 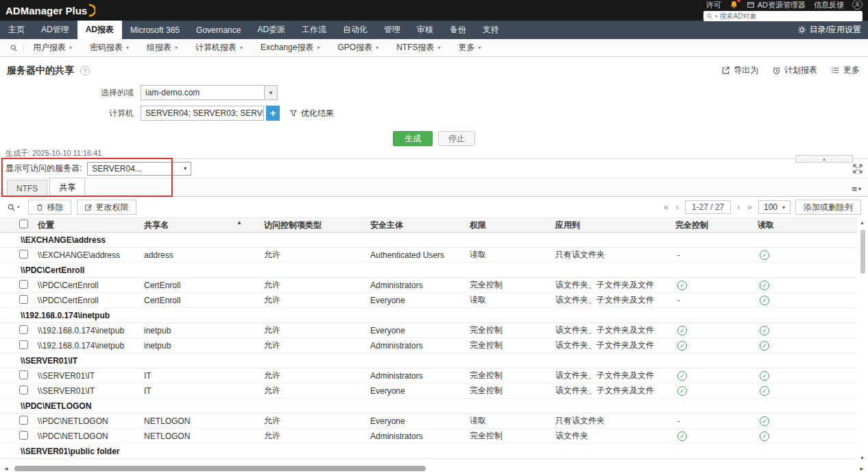 What do you see at coordinates (55, 30) in the screenshot?
I see `nav-tab-1: AD管理` at bounding box center [55, 30].